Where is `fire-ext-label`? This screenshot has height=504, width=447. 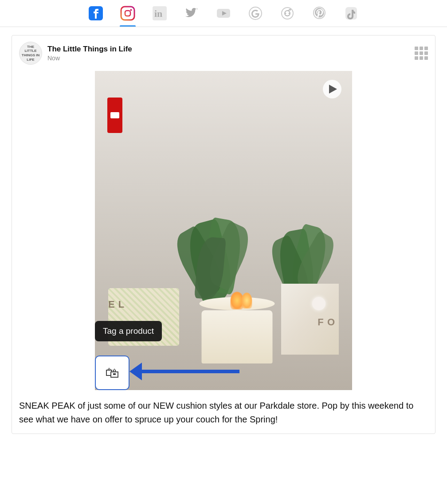 fire-ext-label is located at coordinates (115, 115).